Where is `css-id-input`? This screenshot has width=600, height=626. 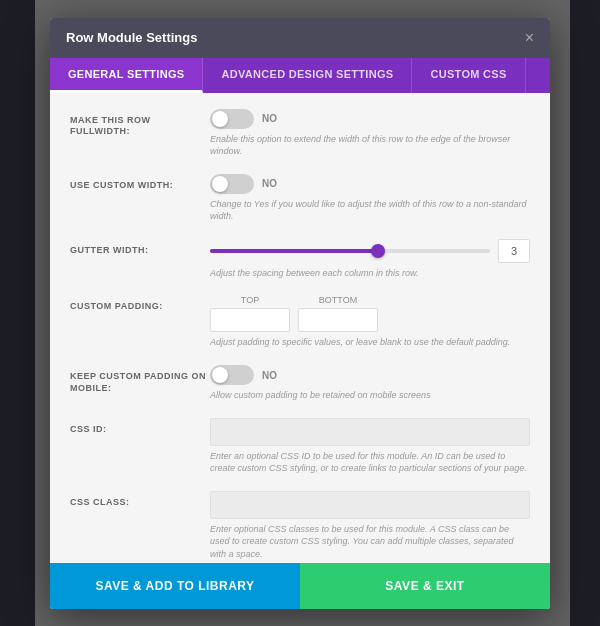
css-id-input is located at coordinates (370, 432).